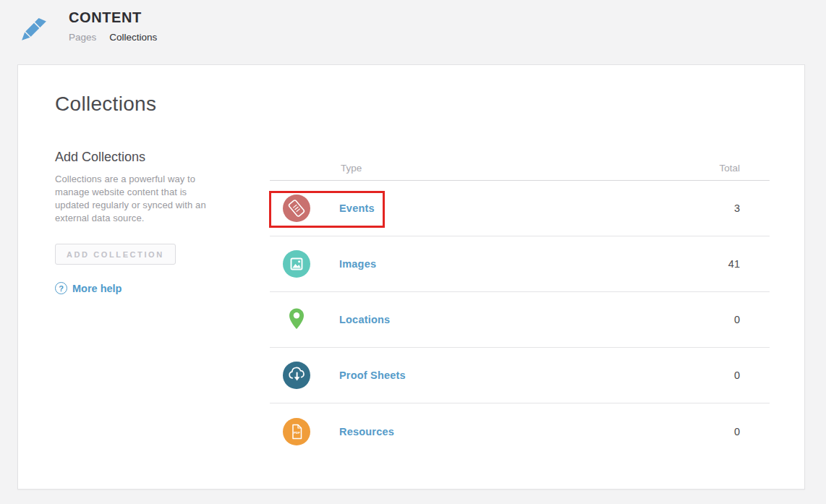  What do you see at coordinates (297, 432) in the screenshot?
I see `svg-text: PDF` at bounding box center [297, 432].